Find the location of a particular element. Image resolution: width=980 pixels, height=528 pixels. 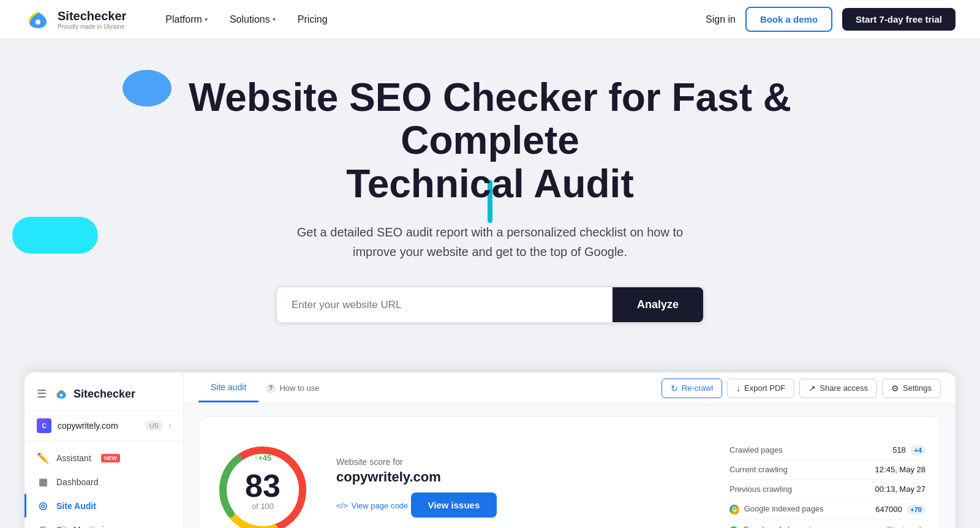

demo-button: Book a demo is located at coordinates (789, 20).